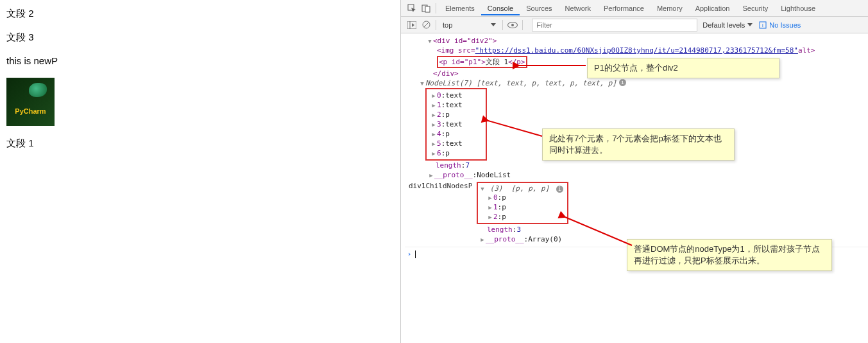  What do you see at coordinates (547, 84) in the screenshot?
I see `object-preview: [text, text, p, text, p, text, p]` at bounding box center [547, 84].